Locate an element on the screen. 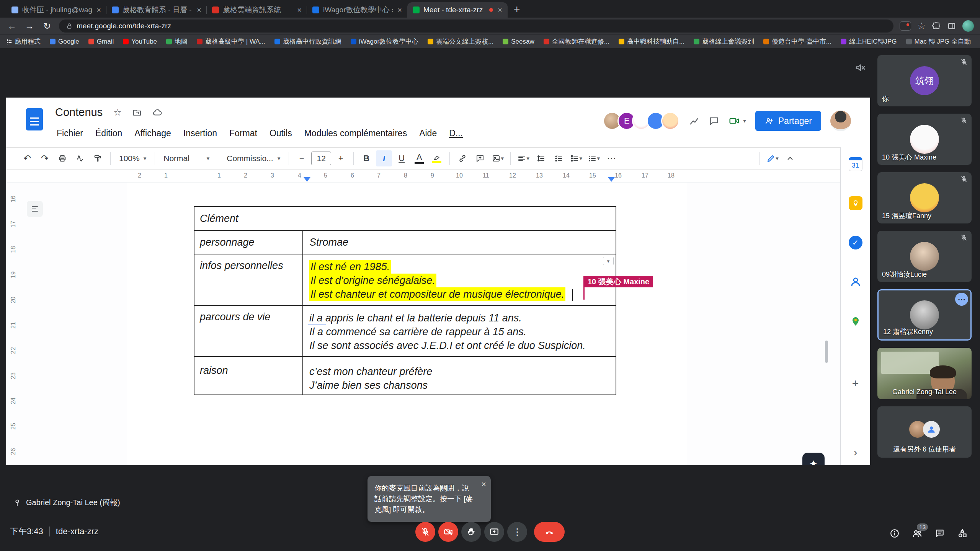  presentation-audio-muted-icon is located at coordinates (860, 68).